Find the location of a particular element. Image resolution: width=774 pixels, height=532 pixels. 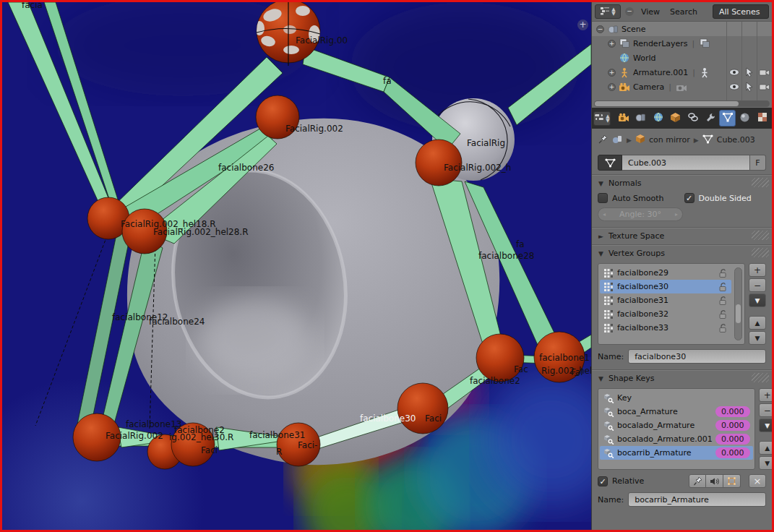

tab-texture is located at coordinates (762, 119).